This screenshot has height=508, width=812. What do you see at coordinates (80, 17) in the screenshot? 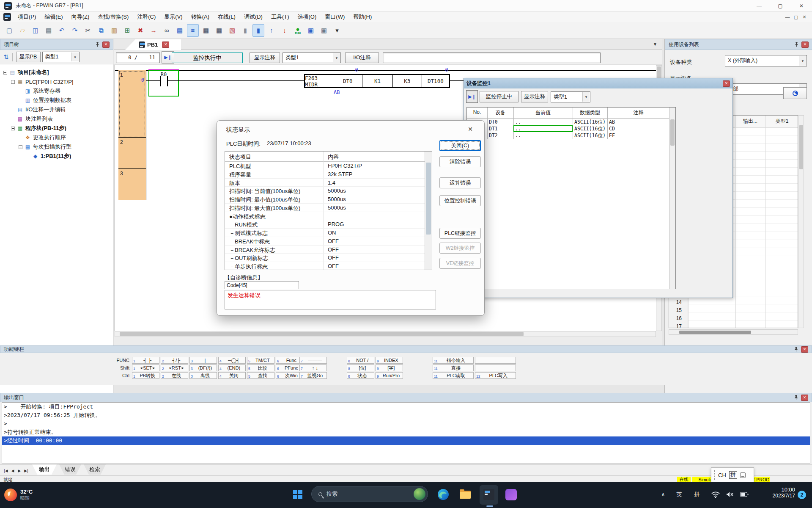
I see `menu-wizard: 向导(Z)` at bounding box center [80, 17].